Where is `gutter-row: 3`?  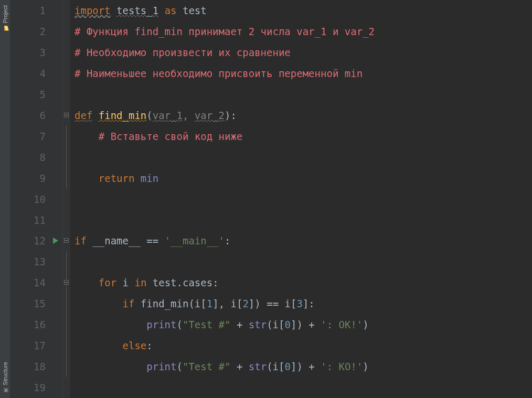 gutter-row: 3 is located at coordinates (37, 52).